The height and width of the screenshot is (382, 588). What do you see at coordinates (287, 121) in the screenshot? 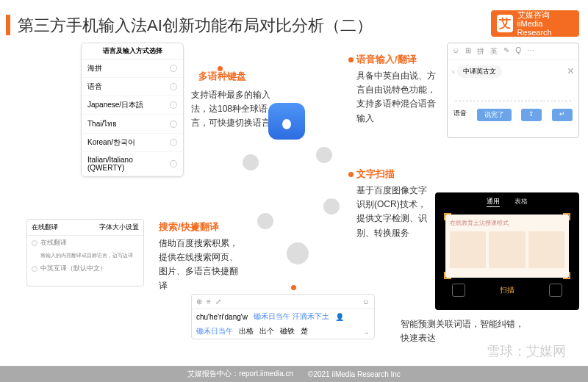
I see `baidu-icon` at bounding box center [287, 121].